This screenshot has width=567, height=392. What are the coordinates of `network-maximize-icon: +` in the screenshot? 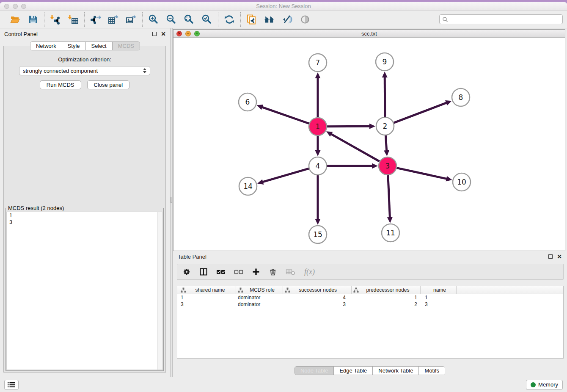 It's located at (197, 34).